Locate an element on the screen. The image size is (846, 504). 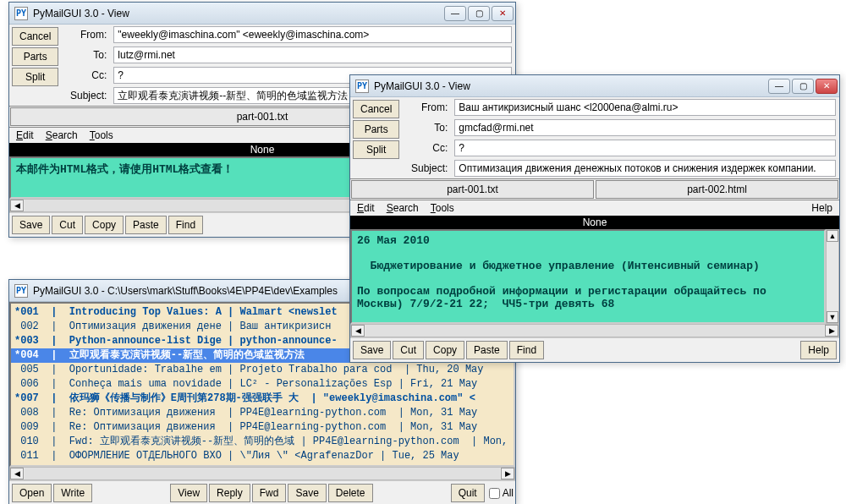
write-button: Write is located at coordinates (73, 493).